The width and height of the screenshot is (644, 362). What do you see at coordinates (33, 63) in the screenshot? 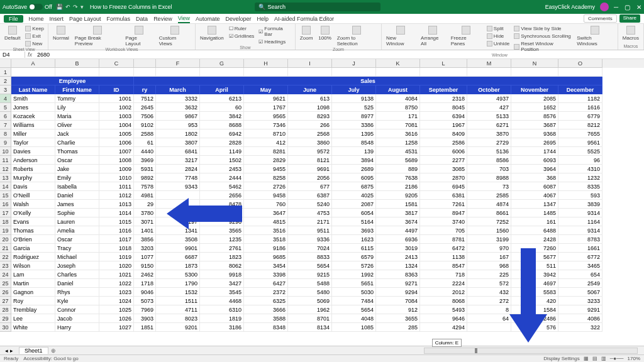
I see `col-header: A` at bounding box center [33, 63].